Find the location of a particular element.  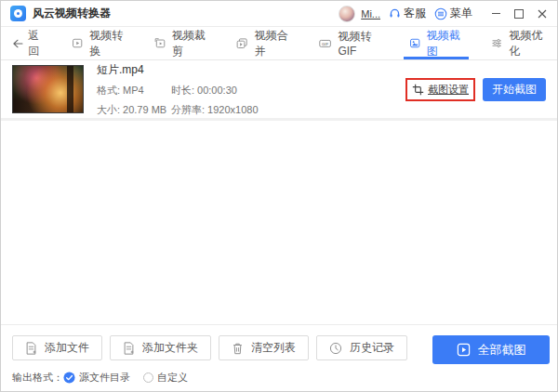

tab-video-convert: 视频转换 is located at coordinates (99, 43).